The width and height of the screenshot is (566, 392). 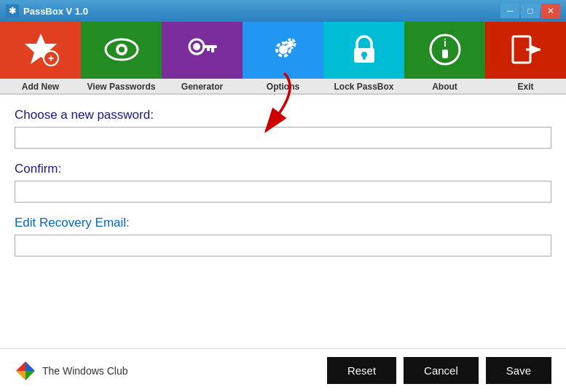 I want to click on window-controls: ─ □ ✕, so click(x=530, y=11).